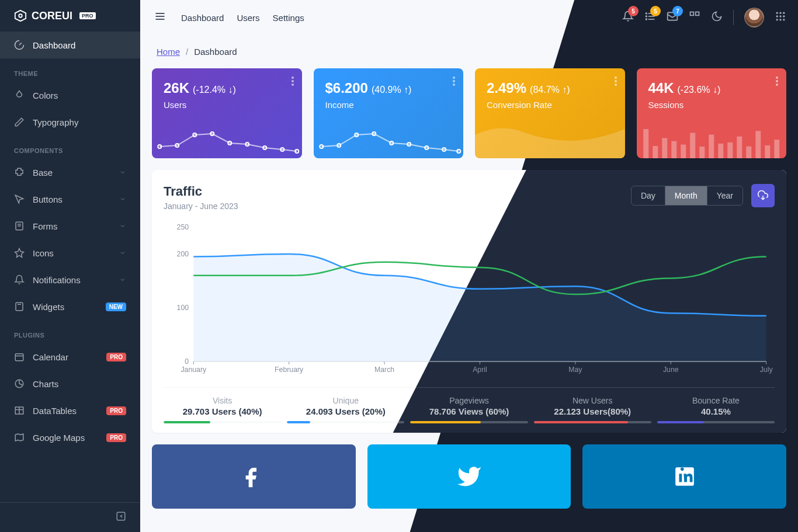 Image resolution: width=798 pixels, height=532 pixels. I want to click on sidebar-item-calendar: CalendarPRO, so click(70, 357).